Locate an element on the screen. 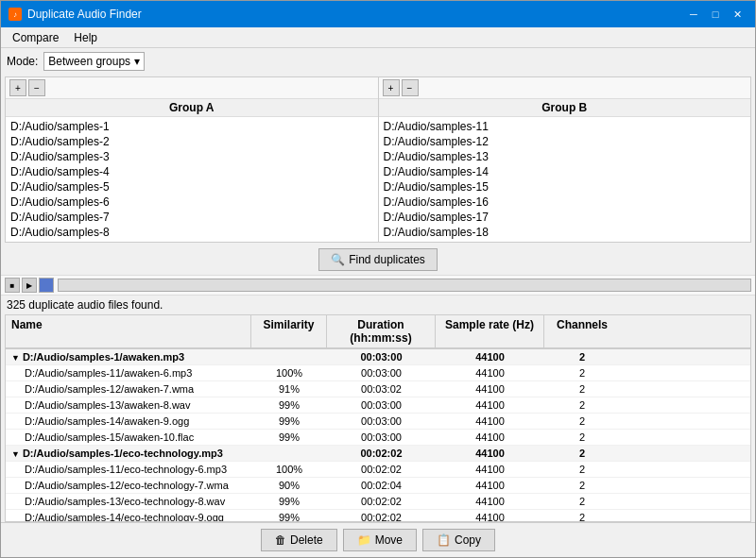 The height and width of the screenshot is (558, 756). dropdown-arrow-icon: ▾ is located at coordinates (137, 61).